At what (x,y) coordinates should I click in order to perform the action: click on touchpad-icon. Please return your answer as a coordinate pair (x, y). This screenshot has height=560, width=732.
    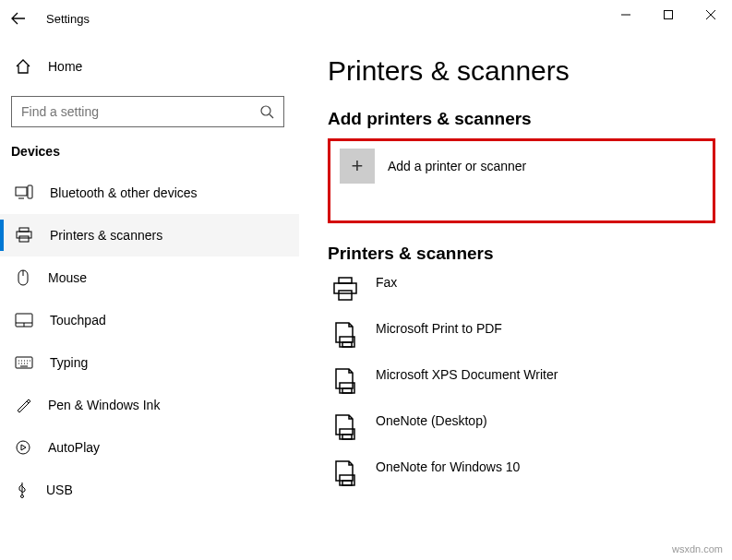
    Looking at the image, I should click on (24, 320).